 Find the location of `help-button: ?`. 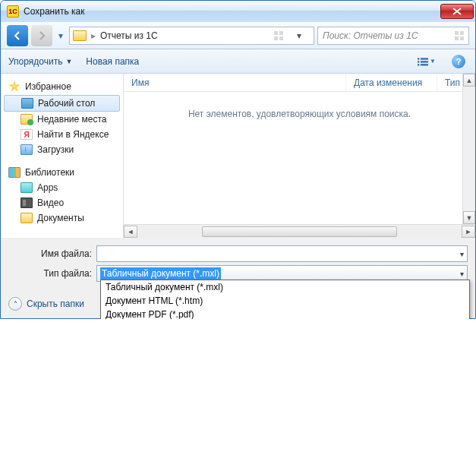

help-button: ? is located at coordinates (459, 62).